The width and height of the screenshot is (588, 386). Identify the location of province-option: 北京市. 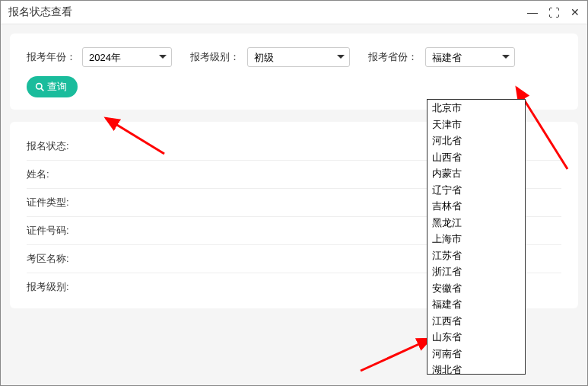
(476, 108).